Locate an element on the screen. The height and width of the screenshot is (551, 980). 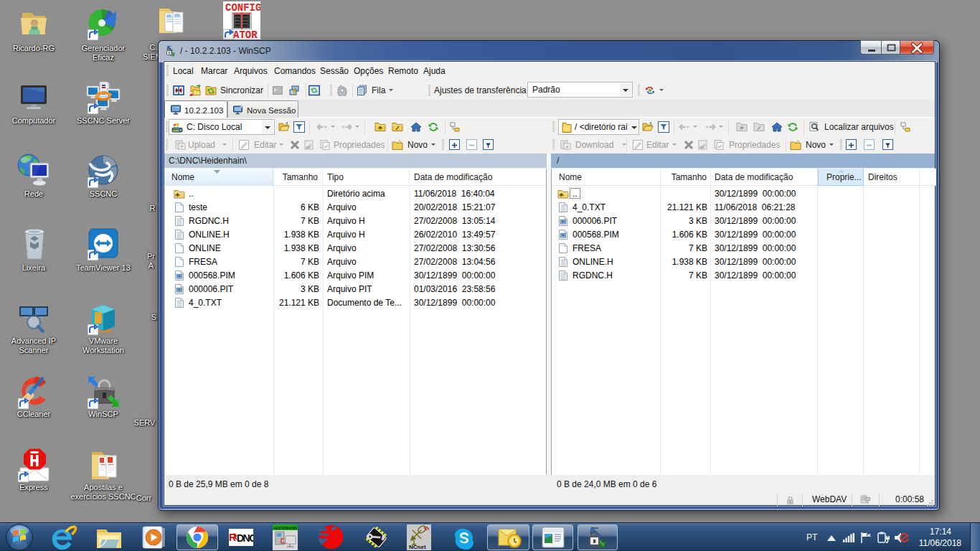
svg-text: HEIDENHAIN is located at coordinates (286, 528).